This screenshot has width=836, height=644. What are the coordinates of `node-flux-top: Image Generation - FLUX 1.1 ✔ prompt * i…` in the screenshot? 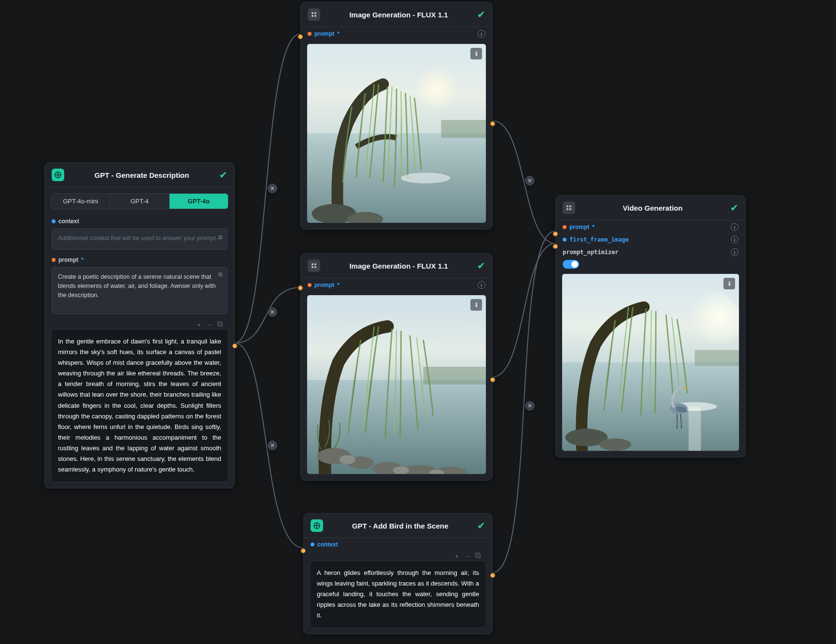 It's located at (397, 116).